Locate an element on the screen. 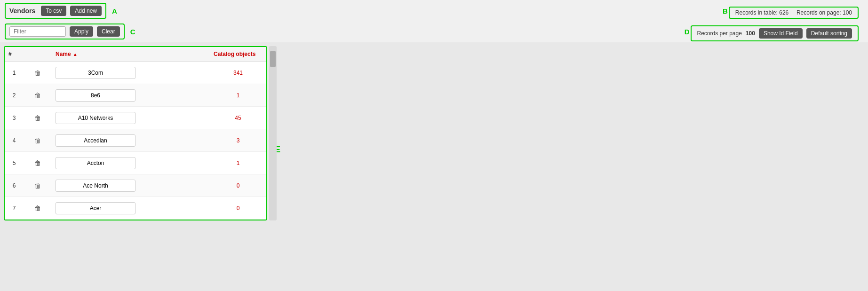 The width and height of the screenshot is (868, 291). scrollbar-thumb is located at coordinates (273, 59).